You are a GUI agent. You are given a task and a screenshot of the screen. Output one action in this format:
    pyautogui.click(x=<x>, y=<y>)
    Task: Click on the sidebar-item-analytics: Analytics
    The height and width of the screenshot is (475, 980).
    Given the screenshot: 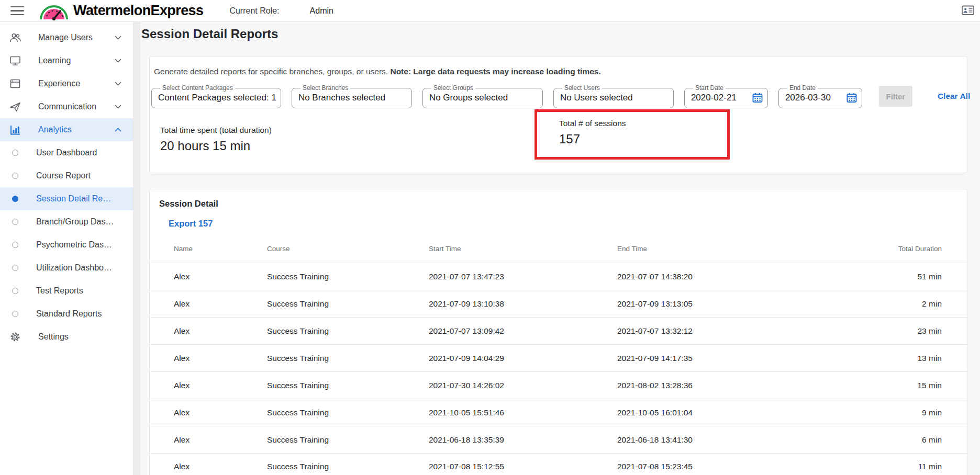 What is the action you would take?
    pyautogui.click(x=66, y=130)
    